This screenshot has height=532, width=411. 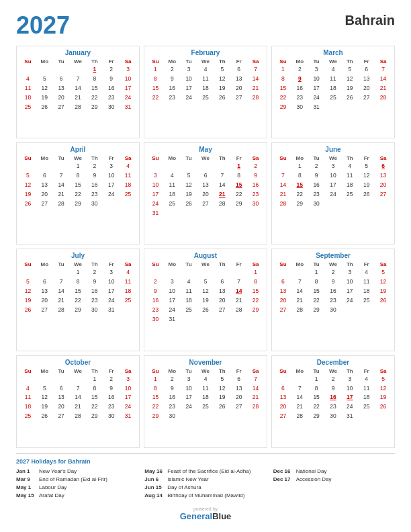 What do you see at coordinates (62, 195) in the screenshot?
I see `day: 21` at bounding box center [62, 195].